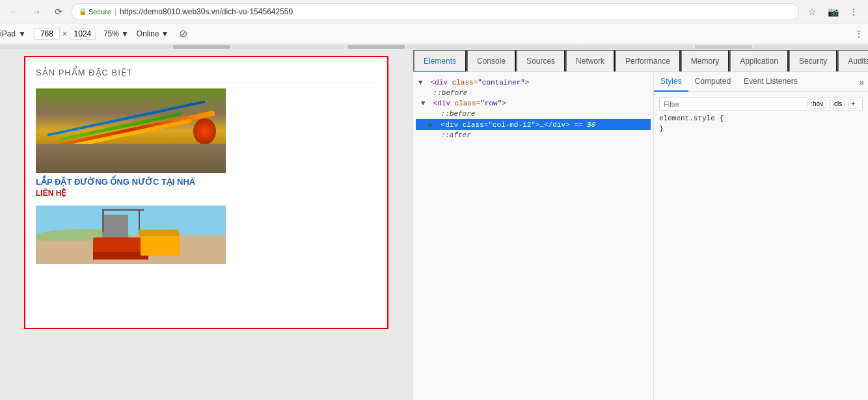  Describe the element at coordinates (759, 61) in the screenshot. I see `tab-application: Application` at that location.